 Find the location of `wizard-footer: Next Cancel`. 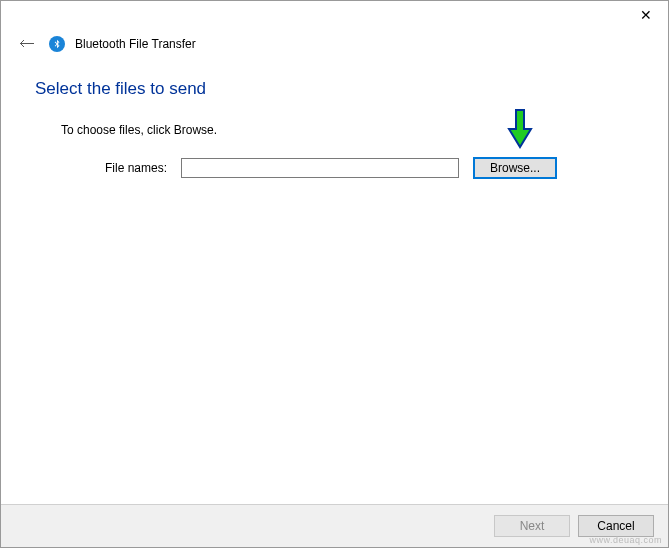

wizard-footer: Next Cancel is located at coordinates (334, 526).